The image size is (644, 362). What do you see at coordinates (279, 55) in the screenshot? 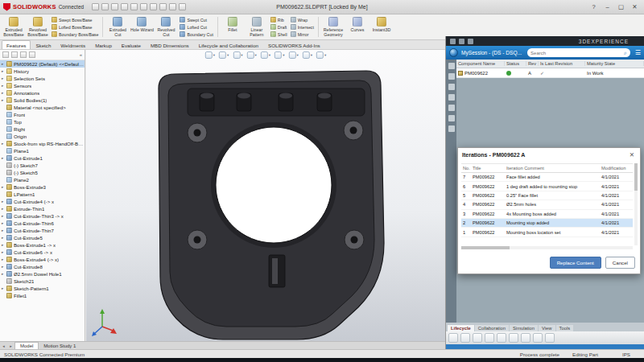
I see `display-style-icon: ▾` at bounding box center [279, 55].